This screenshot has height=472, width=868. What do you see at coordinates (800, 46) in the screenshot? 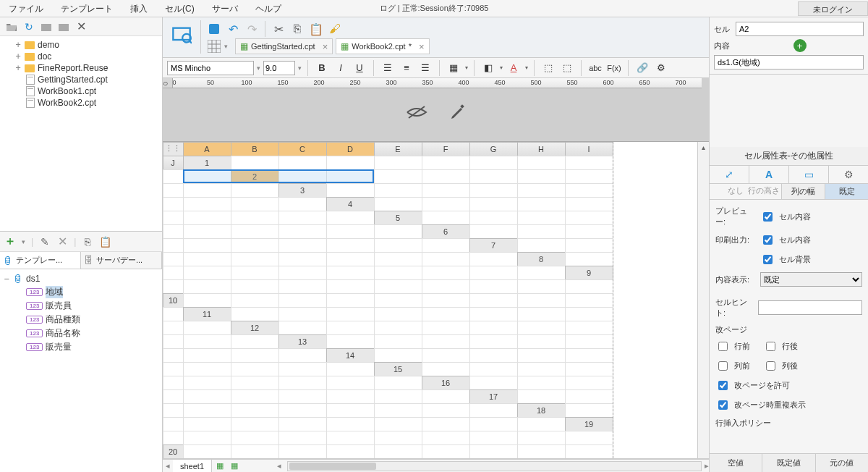
I see `add-content-icon: +` at bounding box center [800, 46].